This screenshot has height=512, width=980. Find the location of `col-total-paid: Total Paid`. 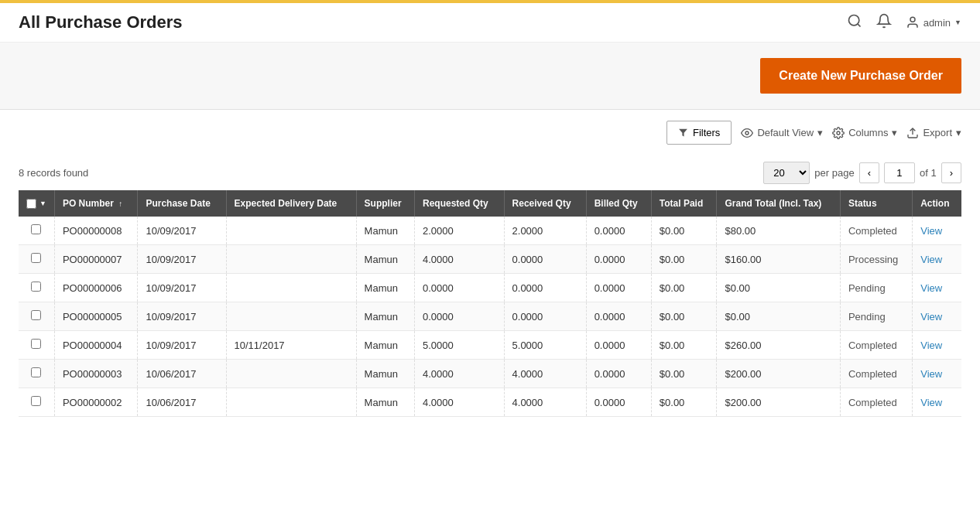

col-total-paid: Total Paid is located at coordinates (684, 203).